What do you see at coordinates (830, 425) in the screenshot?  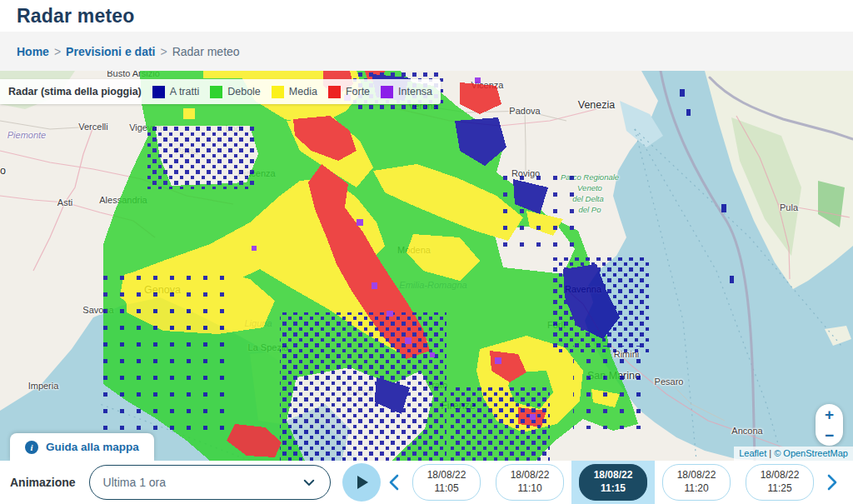 I see `map-zoom-control: + −` at bounding box center [830, 425].